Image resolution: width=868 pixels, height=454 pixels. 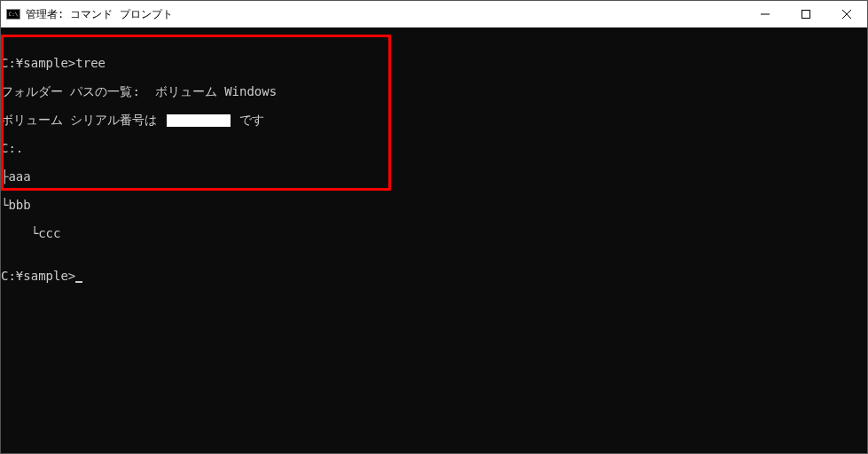 I want to click on terminal-prompt: C:¥sample>, so click(x=138, y=276).